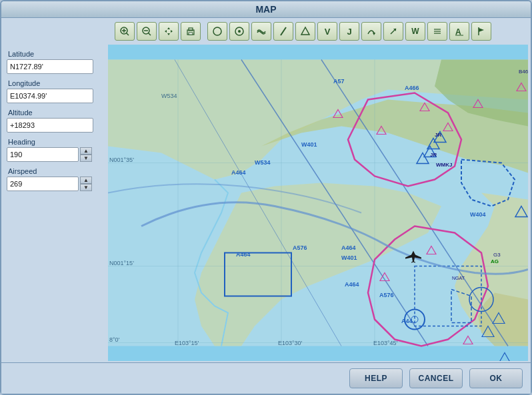 This screenshot has height=395, width=532. I want to click on svg-text: E103°15', so click(187, 343).